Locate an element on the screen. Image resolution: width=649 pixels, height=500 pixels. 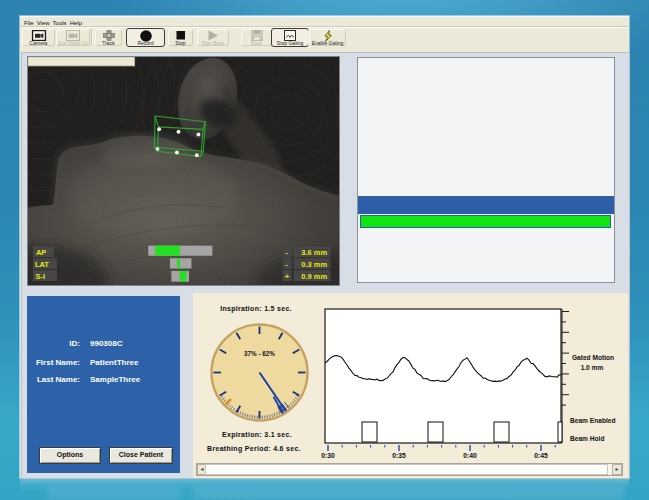
svg-text: 0:35 is located at coordinates (399, 456).